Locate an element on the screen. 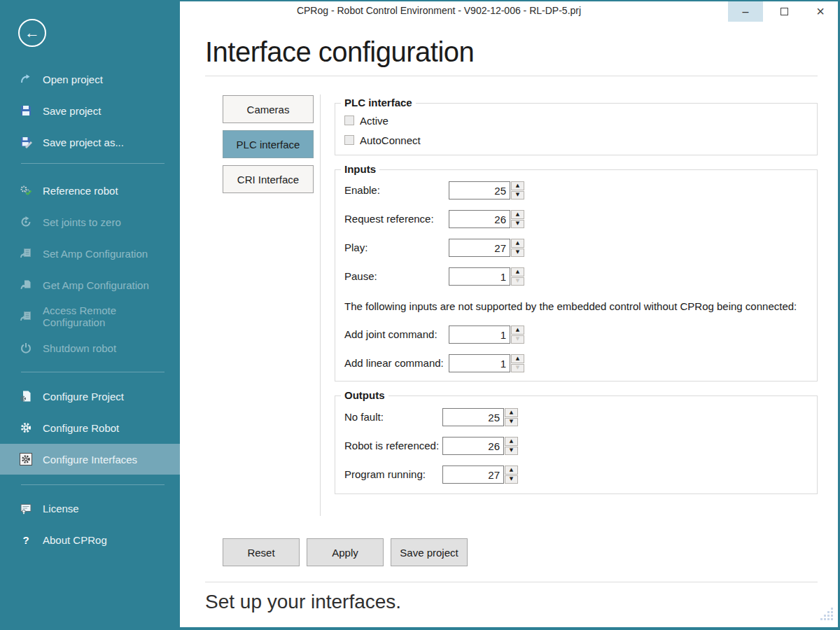 This screenshot has width=840, height=630. program-running-input is located at coordinates (473, 475).